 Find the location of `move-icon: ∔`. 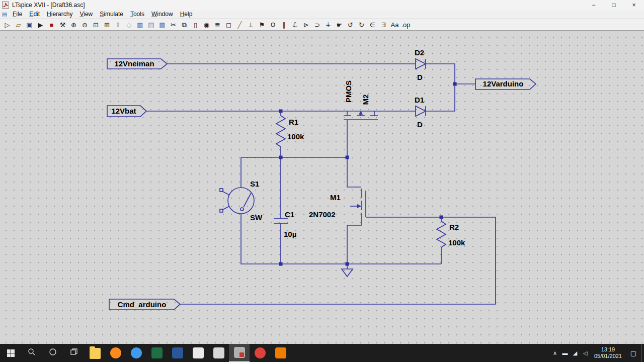

move-icon: ∔ is located at coordinates (328, 25).